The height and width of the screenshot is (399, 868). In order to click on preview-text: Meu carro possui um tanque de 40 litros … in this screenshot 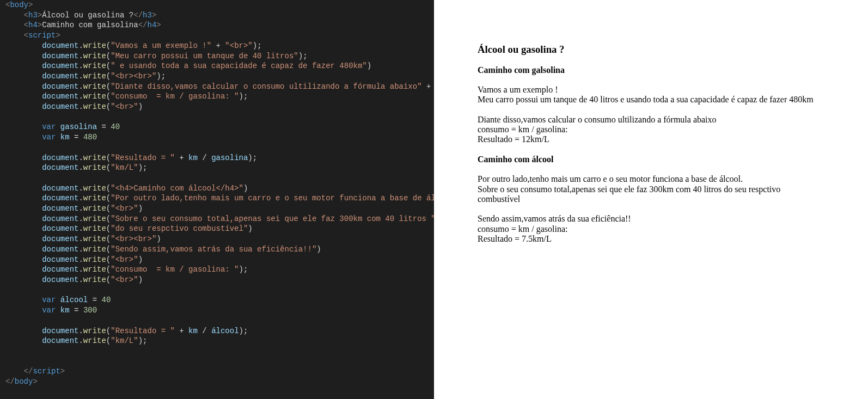, I will do `click(646, 99)`.